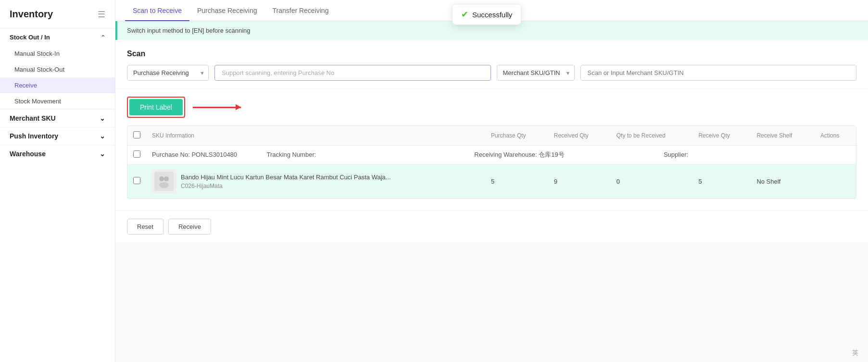  What do you see at coordinates (156, 107) in the screenshot?
I see `print-label-btn-highlight: Print Label` at bounding box center [156, 107].